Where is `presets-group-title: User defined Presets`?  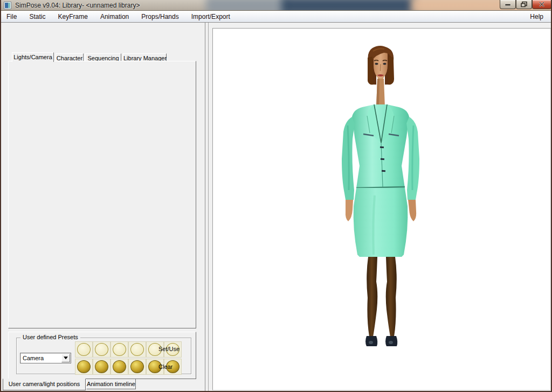 presets-group-title: User defined Presets is located at coordinates (51, 337).